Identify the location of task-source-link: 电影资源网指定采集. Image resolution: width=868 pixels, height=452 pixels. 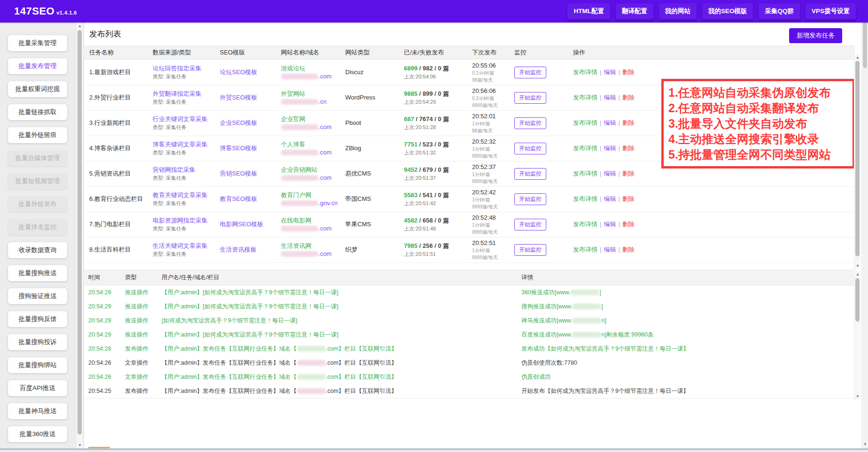
(186, 221).